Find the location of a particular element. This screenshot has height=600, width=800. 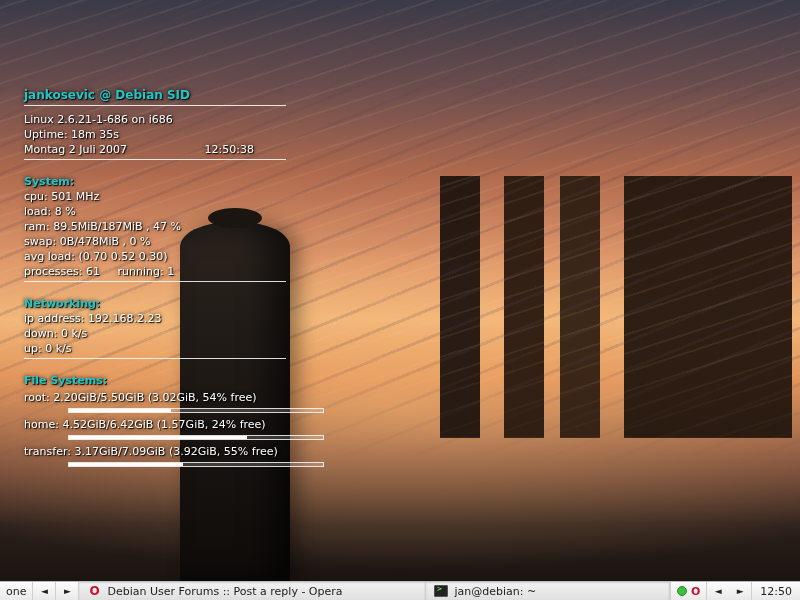

conky-title: jankosevic @ Debian SID is located at coordinates (155, 96).